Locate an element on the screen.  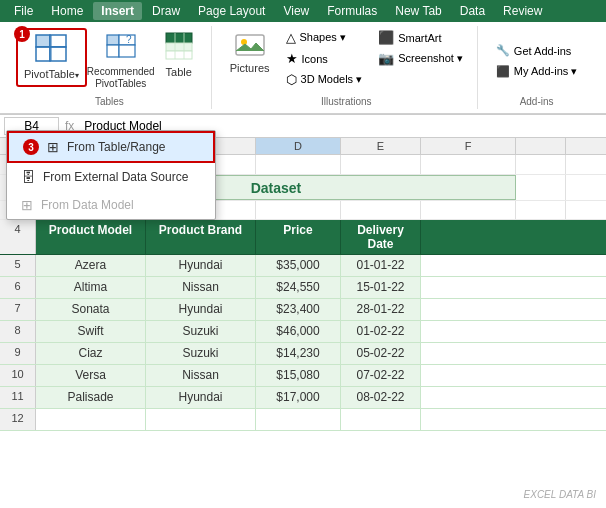
cell-e10: 07-02-22 is located at coordinates (381, 376).